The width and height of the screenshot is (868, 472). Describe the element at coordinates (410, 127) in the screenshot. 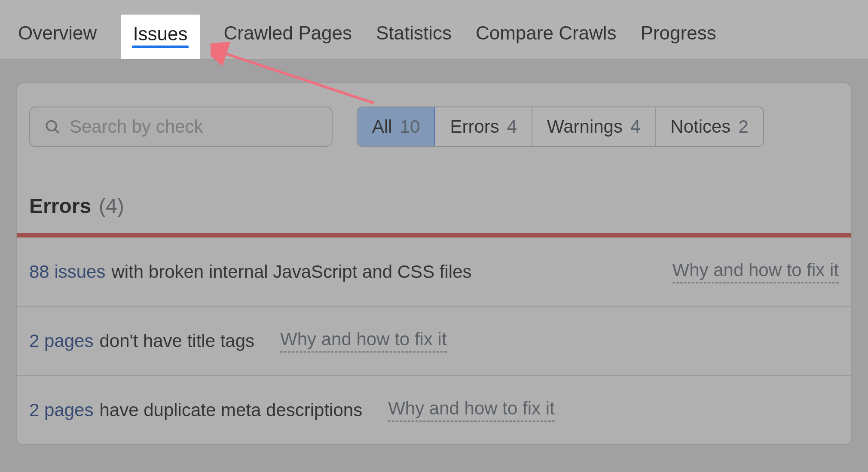

I see `filter-count: 10` at that location.